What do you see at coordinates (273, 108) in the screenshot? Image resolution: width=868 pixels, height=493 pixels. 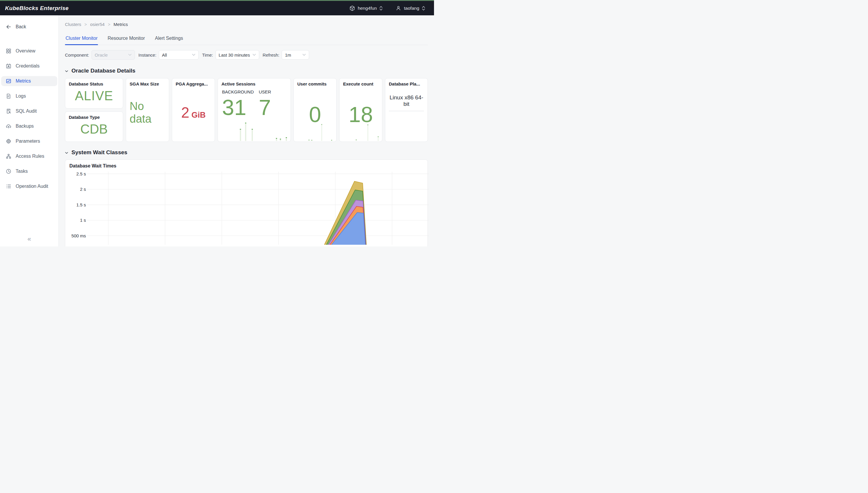 I see `user-sessions-value: 7` at bounding box center [273, 108].